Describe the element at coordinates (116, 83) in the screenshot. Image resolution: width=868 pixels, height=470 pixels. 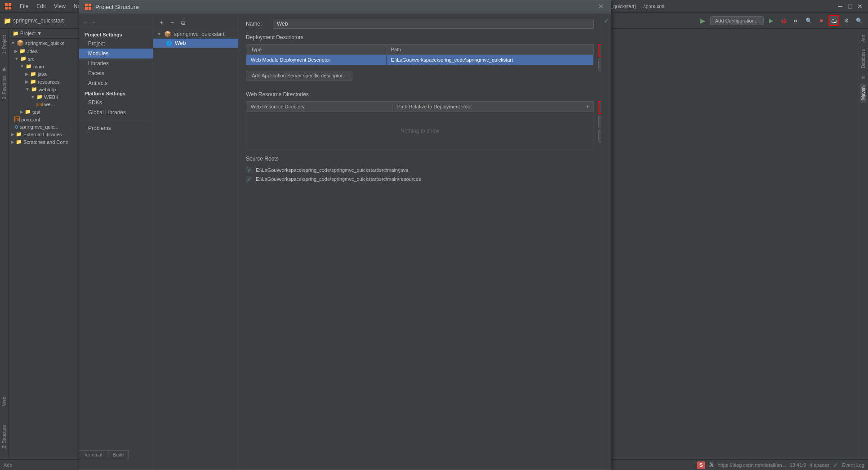
I see `nav-artifacts: Artifacts` at that location.